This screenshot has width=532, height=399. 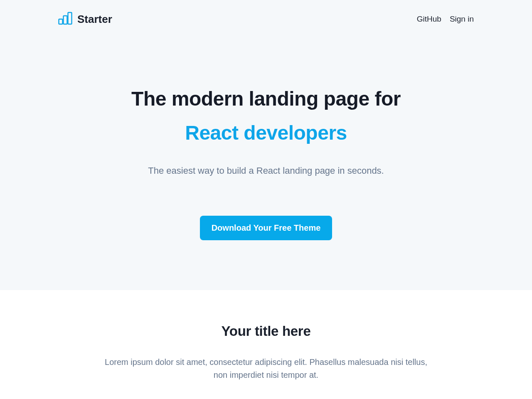 I want to click on hero-title-highlight: React developers, so click(x=266, y=133).